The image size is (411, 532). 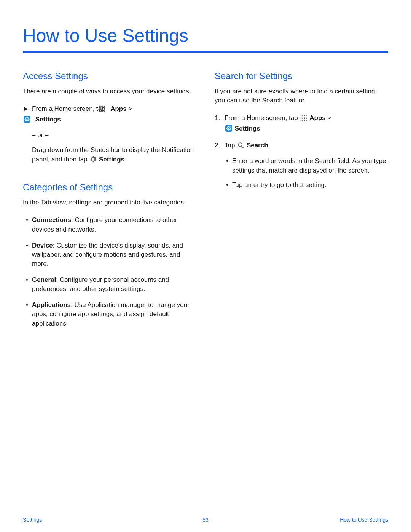 What do you see at coordinates (44, 280) in the screenshot?
I see `category-name: General` at bounding box center [44, 280].